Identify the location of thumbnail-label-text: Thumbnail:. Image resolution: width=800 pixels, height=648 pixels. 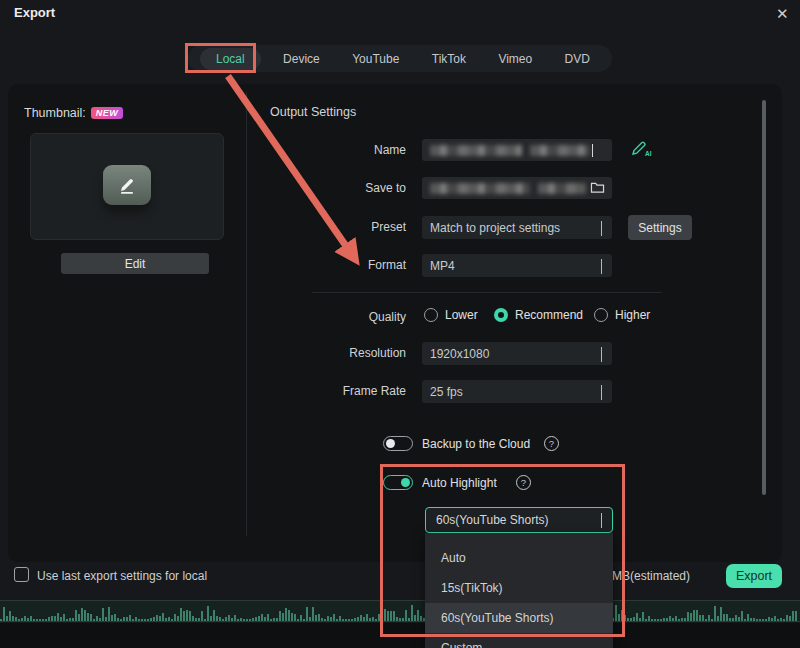
(55, 113).